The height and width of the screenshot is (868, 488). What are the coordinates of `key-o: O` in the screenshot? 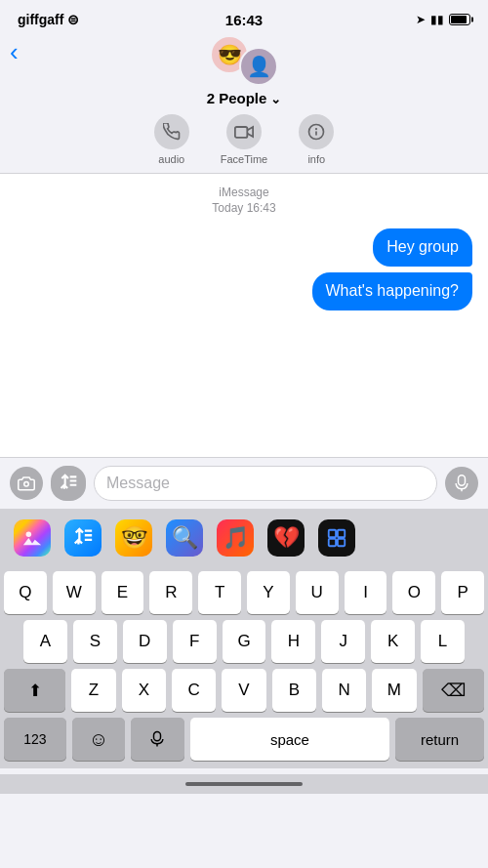 It's located at (414, 593).